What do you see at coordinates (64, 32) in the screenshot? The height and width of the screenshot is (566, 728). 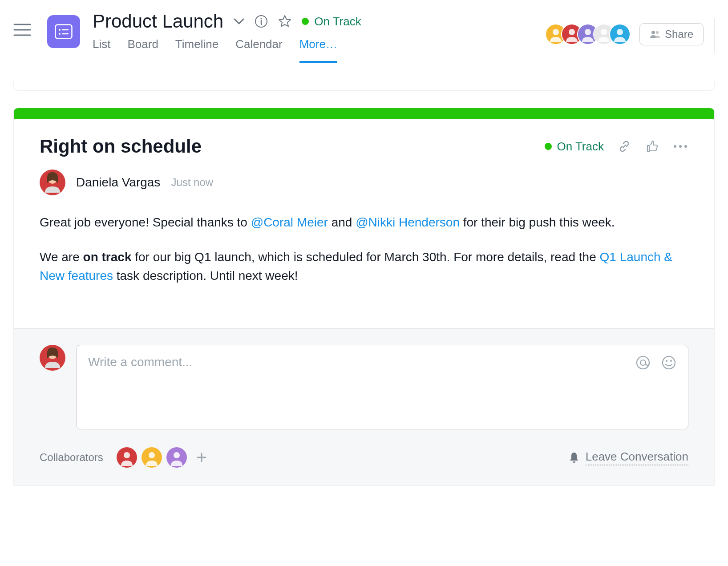 I see `project-icon` at bounding box center [64, 32].